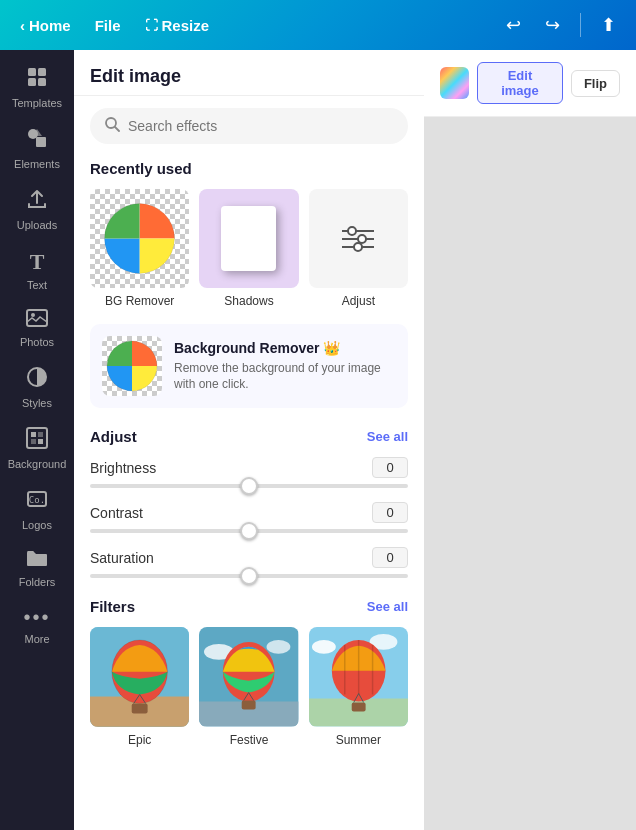 This screenshot has width=636, height=830. I want to click on sidebar-item-styles: Styles, so click(37, 388).